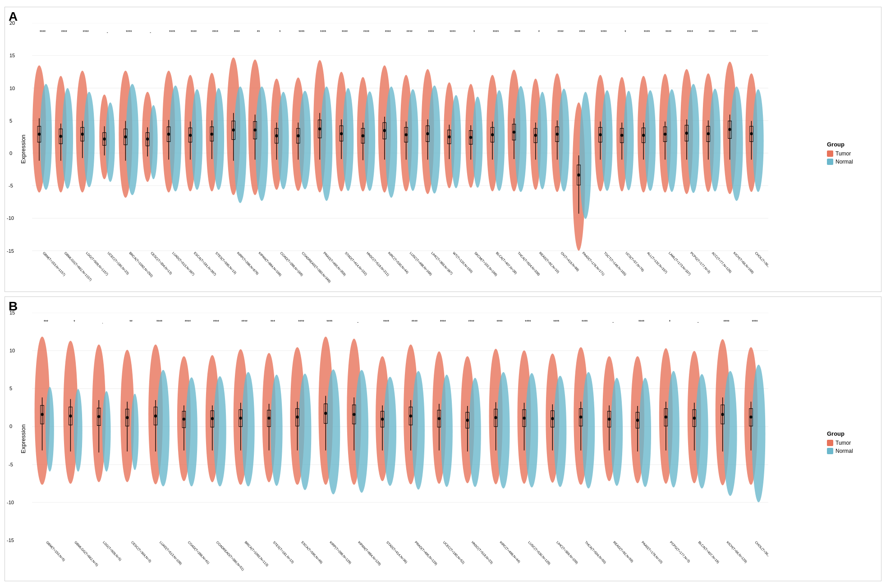 The image size is (886, 588). I want to click on violin-skcm, so click(474, 136).